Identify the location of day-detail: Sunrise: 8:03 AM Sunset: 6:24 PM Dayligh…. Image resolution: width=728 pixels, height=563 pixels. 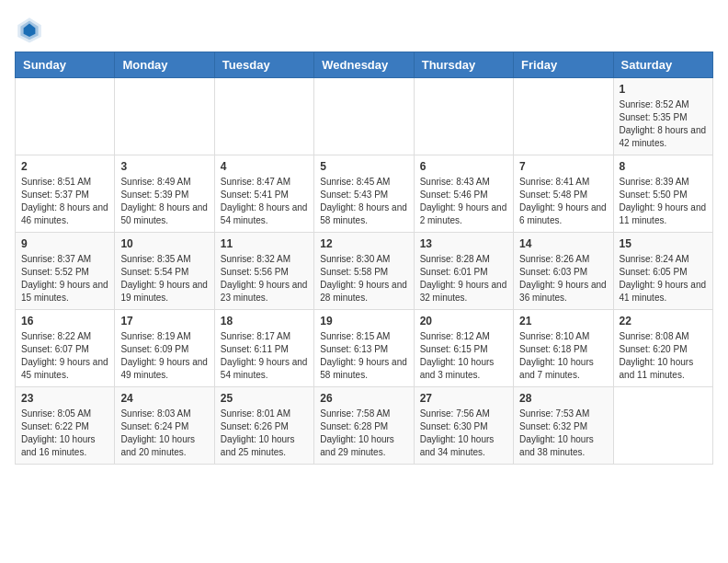
(164, 433).